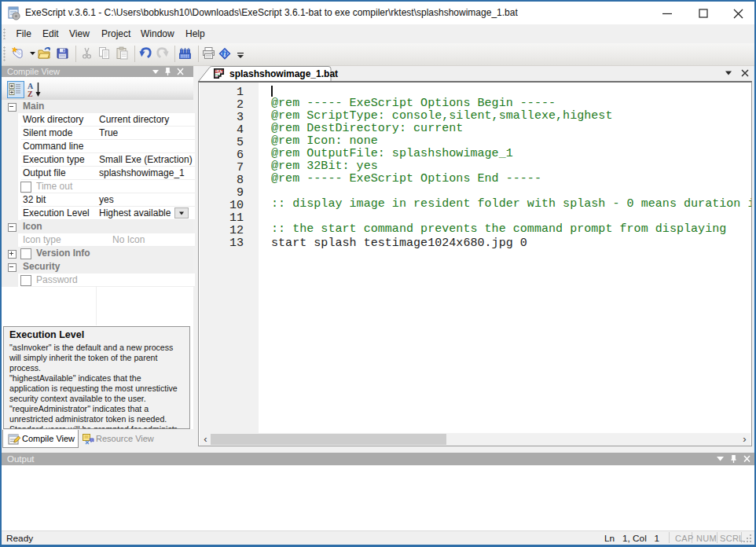 The image size is (756, 547). Describe the element at coordinates (30, 94) in the screenshot. I see `svg-text: Z` at that location.